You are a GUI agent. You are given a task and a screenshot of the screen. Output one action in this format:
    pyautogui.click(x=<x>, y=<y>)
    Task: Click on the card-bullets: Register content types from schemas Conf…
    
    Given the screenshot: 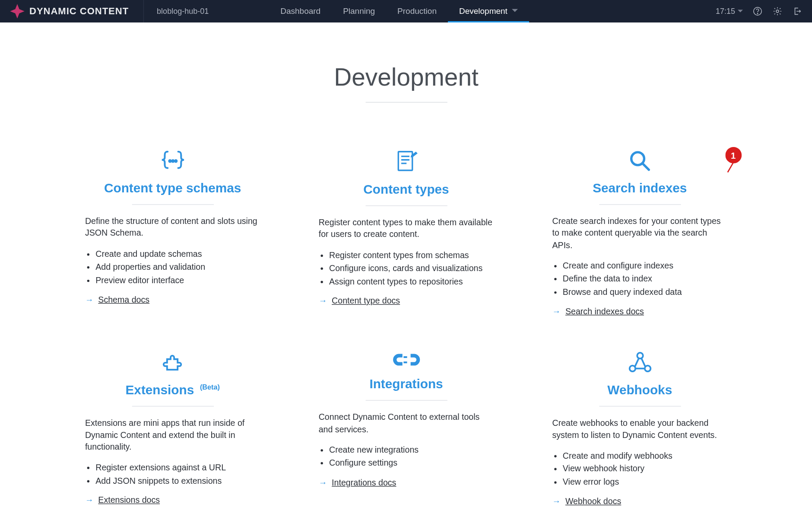 What is the action you would take?
    pyautogui.click(x=406, y=268)
    